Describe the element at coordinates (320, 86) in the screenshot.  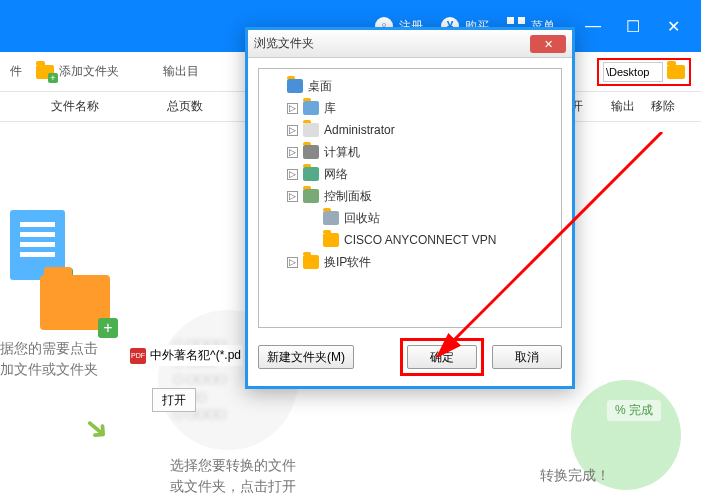
I see `tree-node-label: 桌面` at that location.